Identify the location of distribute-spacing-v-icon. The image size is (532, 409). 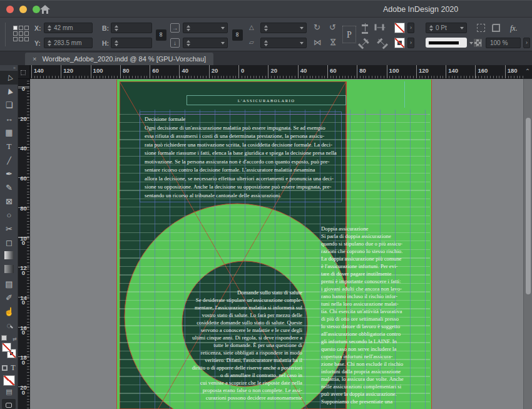
(382, 28).